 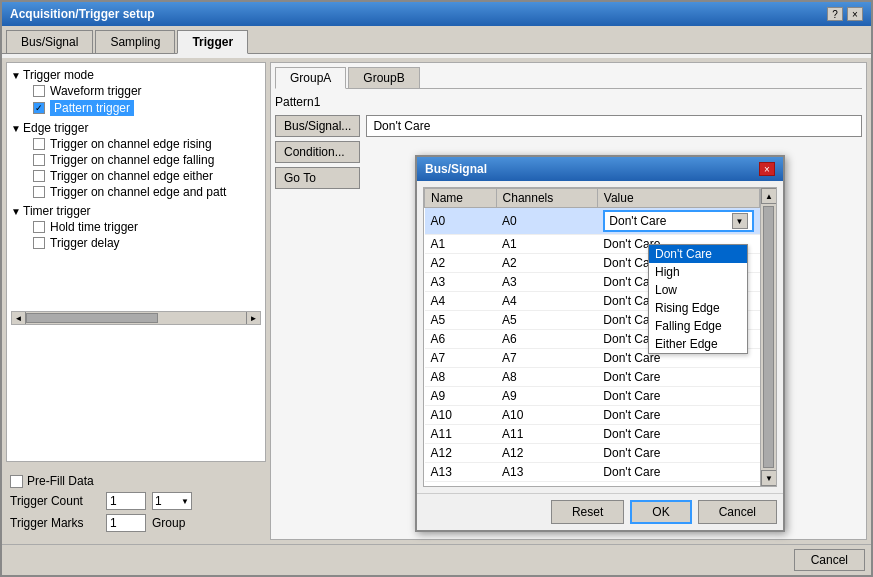 I want to click on pattern-trigger-label: Pattern trigger, so click(x=92, y=108).